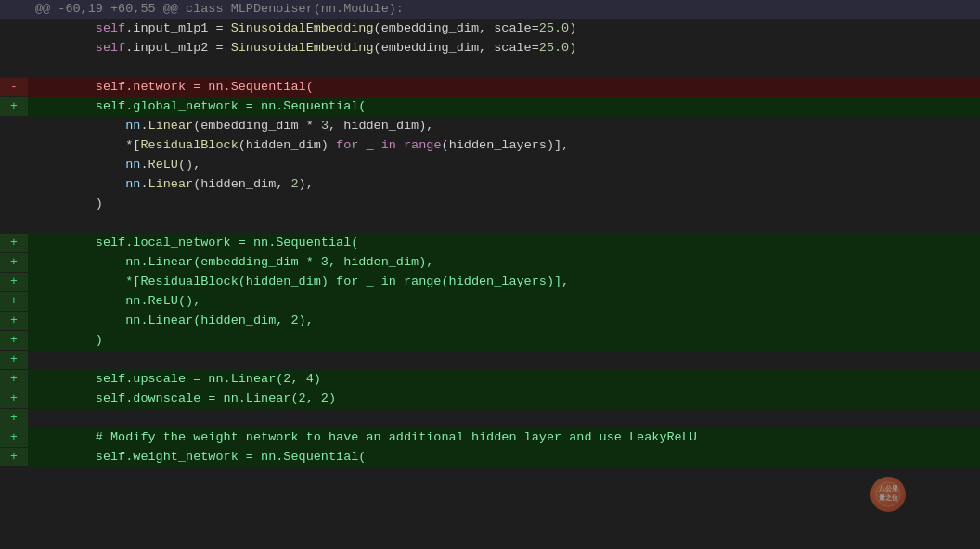 This screenshot has width=980, height=549. What do you see at coordinates (490, 243) in the screenshot?
I see `code-line: + self.local_network = nn.Sequential(` at bounding box center [490, 243].